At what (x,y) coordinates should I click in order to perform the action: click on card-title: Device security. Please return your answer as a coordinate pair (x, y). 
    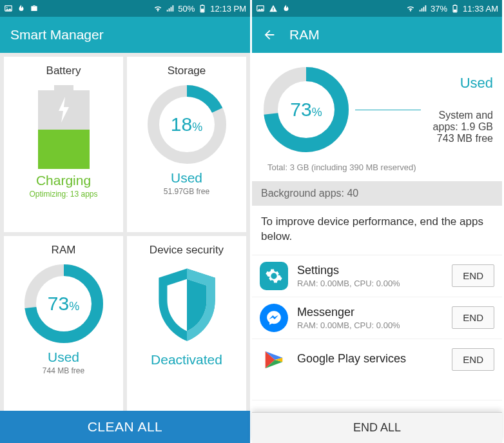
    Looking at the image, I should click on (187, 250).